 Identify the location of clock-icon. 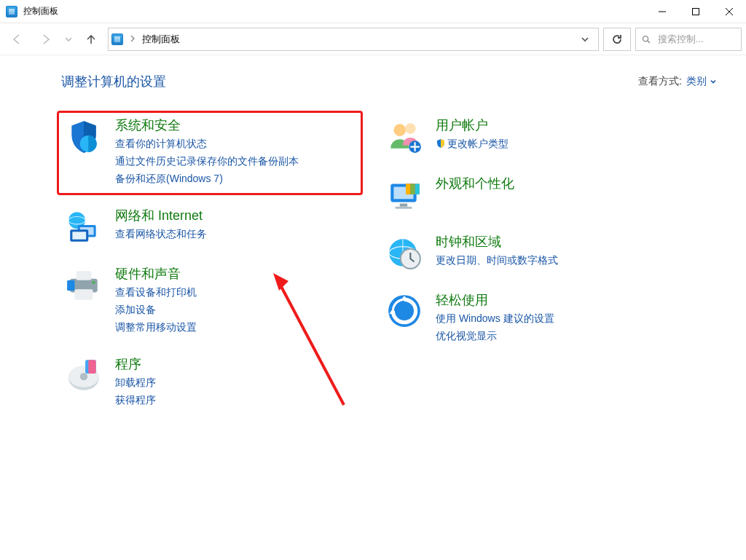
(404, 253).